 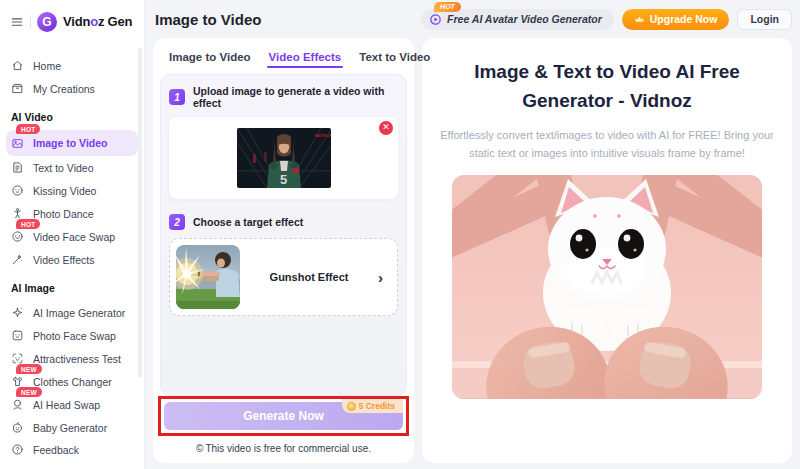 I want to click on video-effects-icon, so click(x=18, y=260).